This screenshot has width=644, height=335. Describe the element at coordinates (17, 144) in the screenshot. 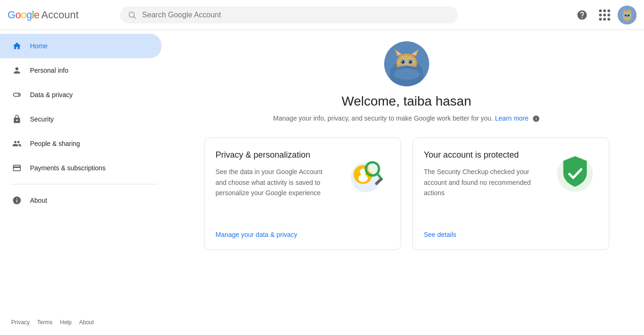

I see `people-icon` at that location.